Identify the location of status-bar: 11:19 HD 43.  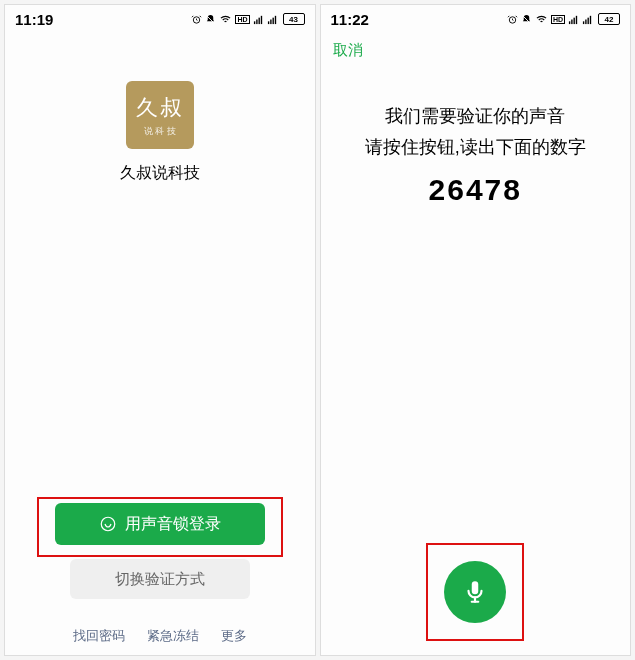
(160, 19).